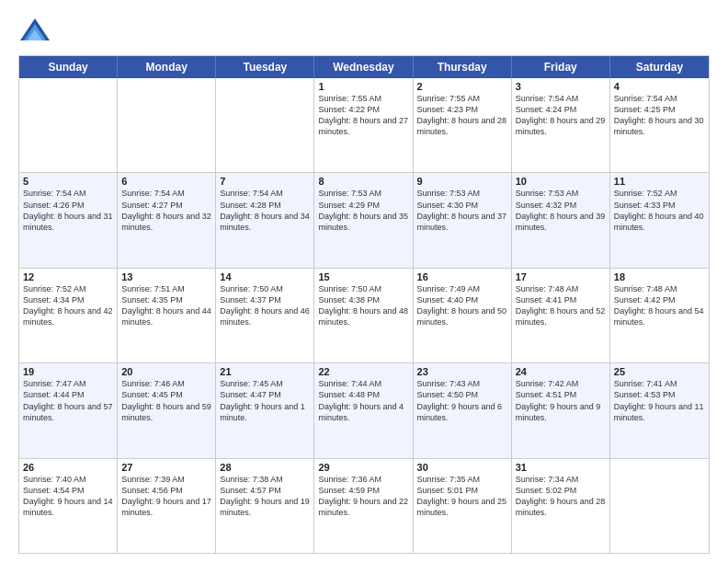 Image resolution: width=728 pixels, height=563 pixels. What do you see at coordinates (68, 506) in the screenshot?
I see `calendar-cell-26: 26Sunrise: 7:40 AM Sunset: 4:54 PM Dayli…` at bounding box center [68, 506].